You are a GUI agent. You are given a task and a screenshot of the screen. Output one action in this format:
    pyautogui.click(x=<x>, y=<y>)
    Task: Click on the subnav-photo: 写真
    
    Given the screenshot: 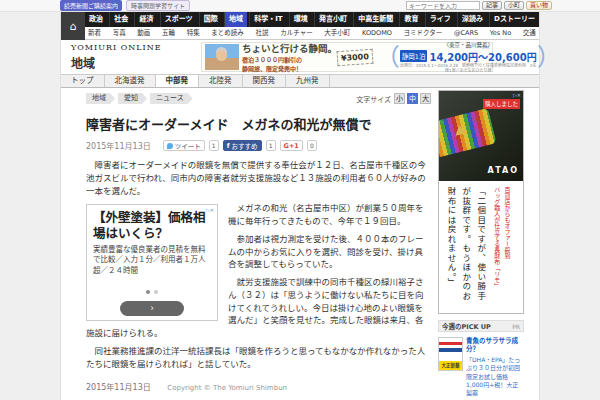 What is the action you would take?
    pyautogui.click(x=120, y=33)
    